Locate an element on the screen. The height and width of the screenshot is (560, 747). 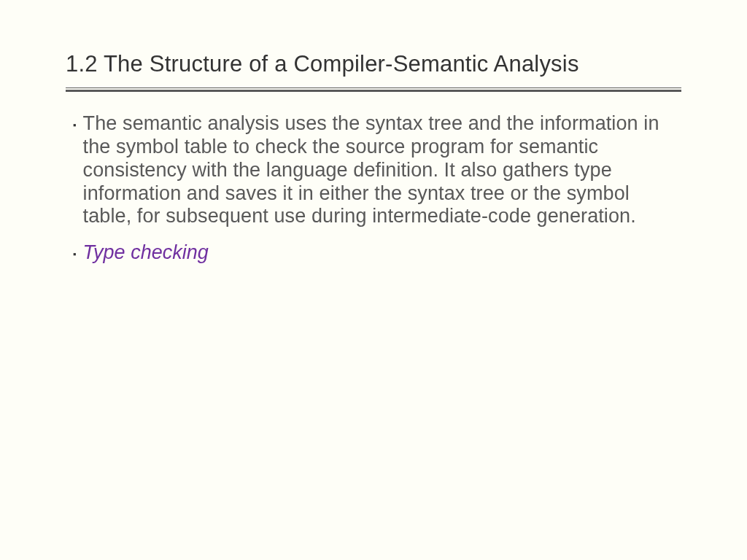
title-divider is located at coordinates (374, 90).